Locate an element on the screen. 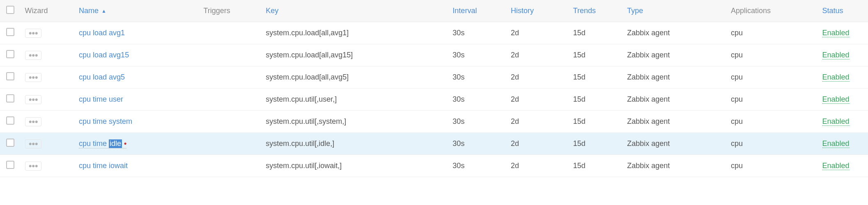 The width and height of the screenshot is (868, 205). table-header-row: Wizard Name ▲ Triggers Key Interval Hist… is located at coordinates (434, 11).